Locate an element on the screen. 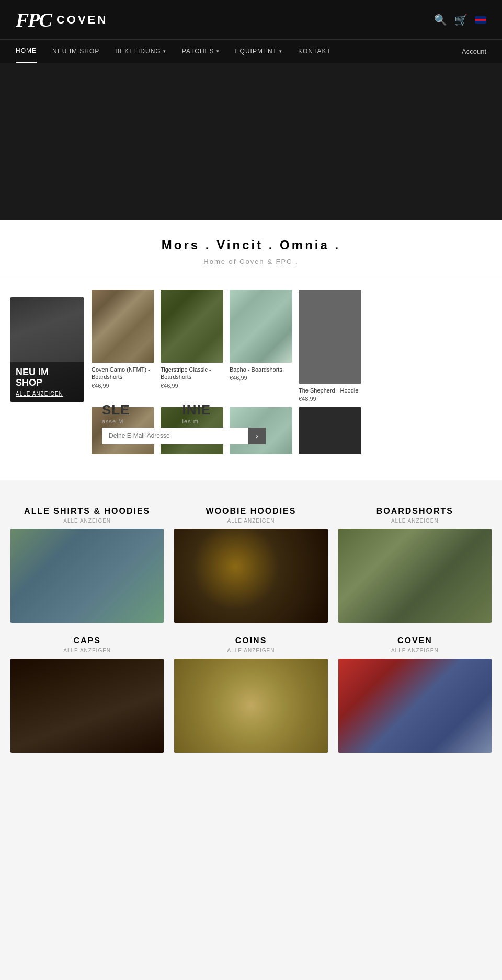  products-row-1: NEU IMSHOP ALLE ANZEIGEN Coven Camo (NFM… is located at coordinates (251, 341).